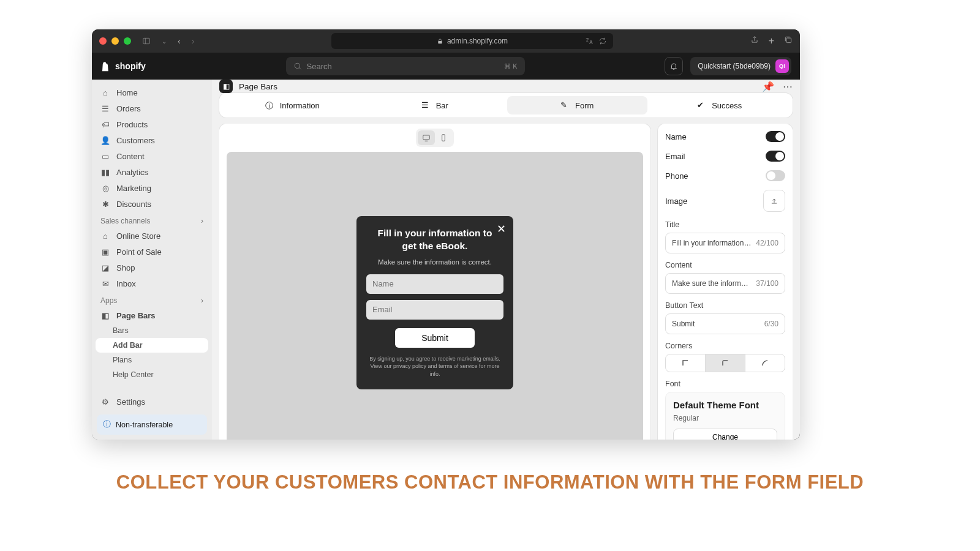 This screenshot has height=551, width=980. I want to click on desktop-icon, so click(426, 138).